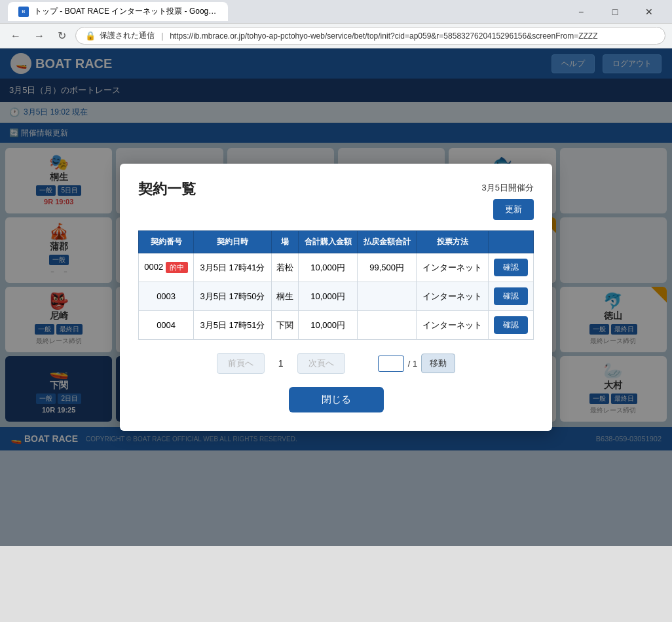 The height and width of the screenshot is (622, 672). I want to click on next-page-button: 次頁へ, so click(321, 363).